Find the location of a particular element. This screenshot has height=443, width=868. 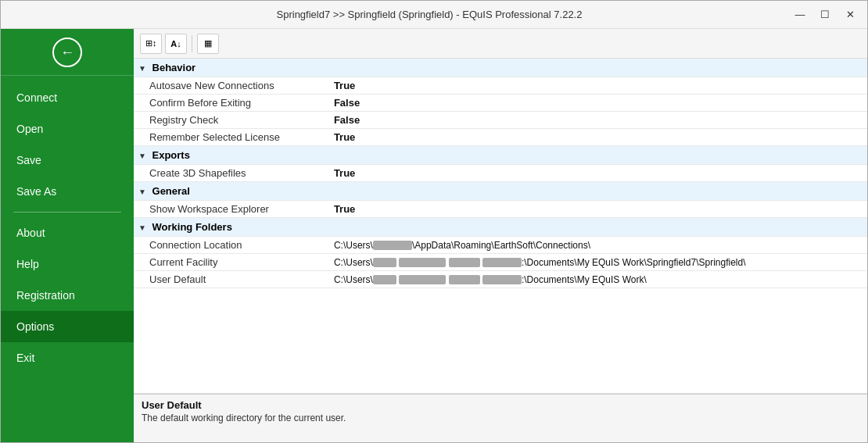

working-folders-label: Working Folders is located at coordinates (192, 227).